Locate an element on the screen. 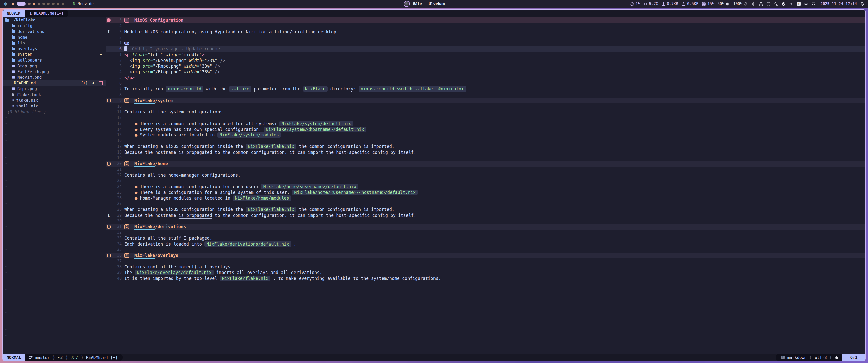 The width and height of the screenshot is (868, 363). encoding-indicator: utf-8 is located at coordinates (820, 358).